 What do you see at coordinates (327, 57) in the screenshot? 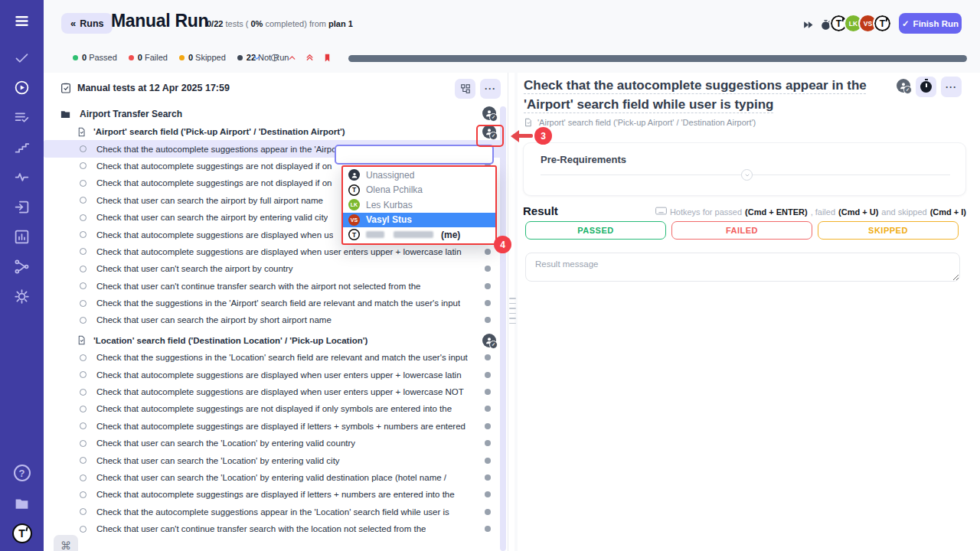
I see `bookmark-icon` at bounding box center [327, 57].